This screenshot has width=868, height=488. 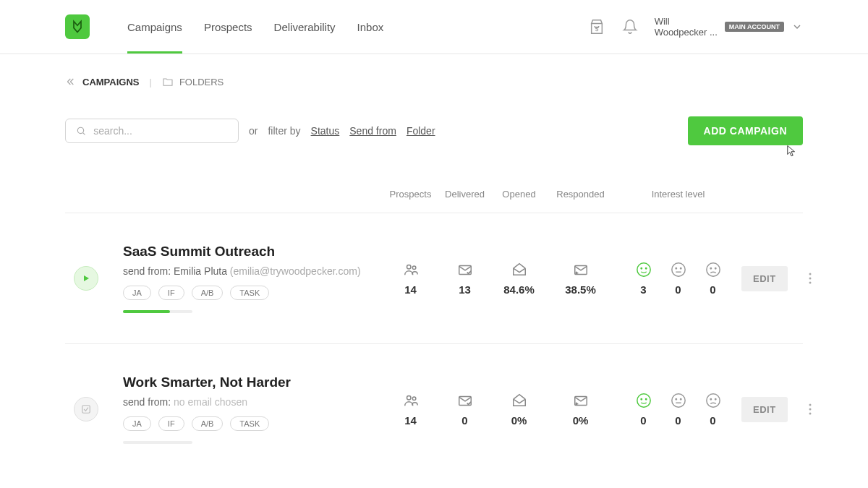 I want to click on campaign-sender: send from: no email chosen, so click(x=253, y=402).